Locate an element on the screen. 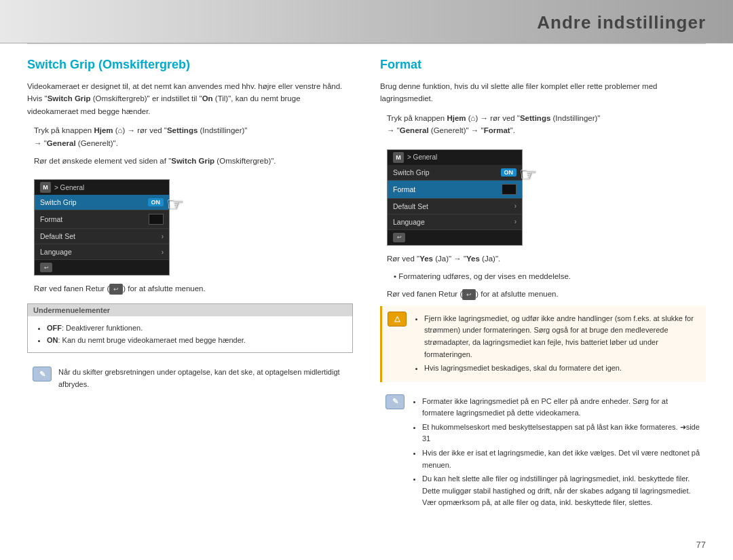 The height and width of the screenshot is (560, 733). right-instruction1: Tryk på knappen Hjem (⌂) → rør ved "Sett… is located at coordinates (543, 125).